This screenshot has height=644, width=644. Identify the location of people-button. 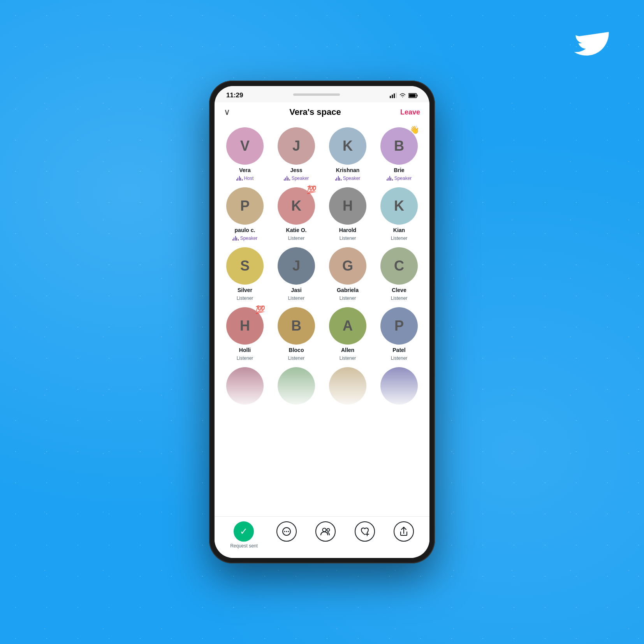
(326, 532).